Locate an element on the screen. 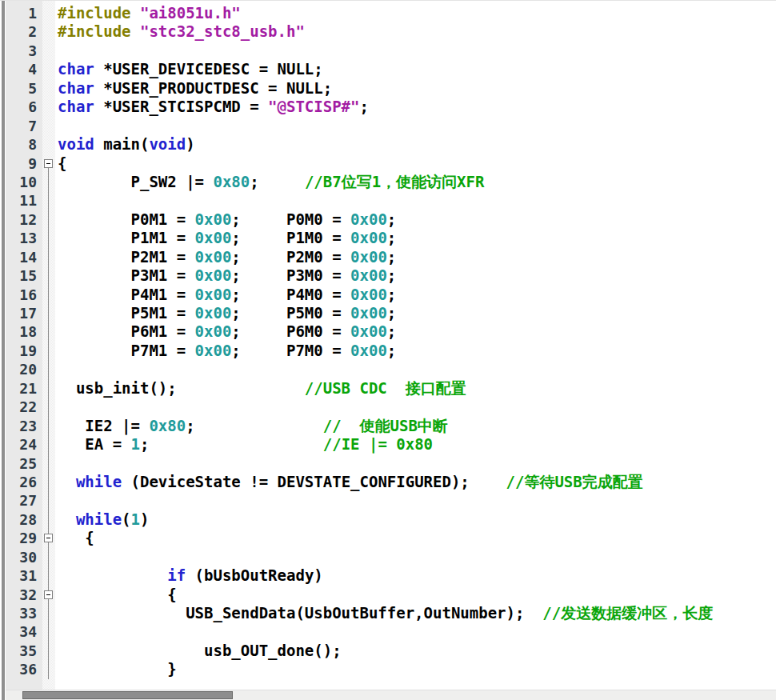  code-line: usb_OUT_done(); is located at coordinates (416, 651).